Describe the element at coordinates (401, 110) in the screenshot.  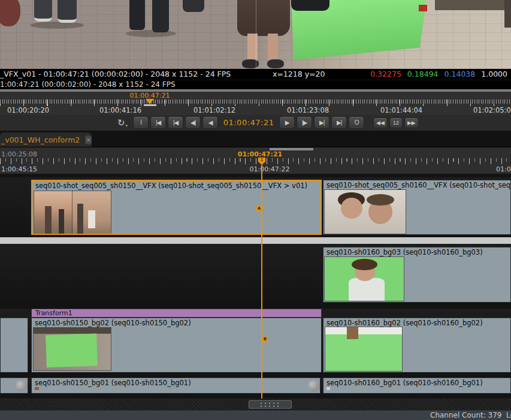
I see `ruler-tick-label: 01:01:44:04` at that location.